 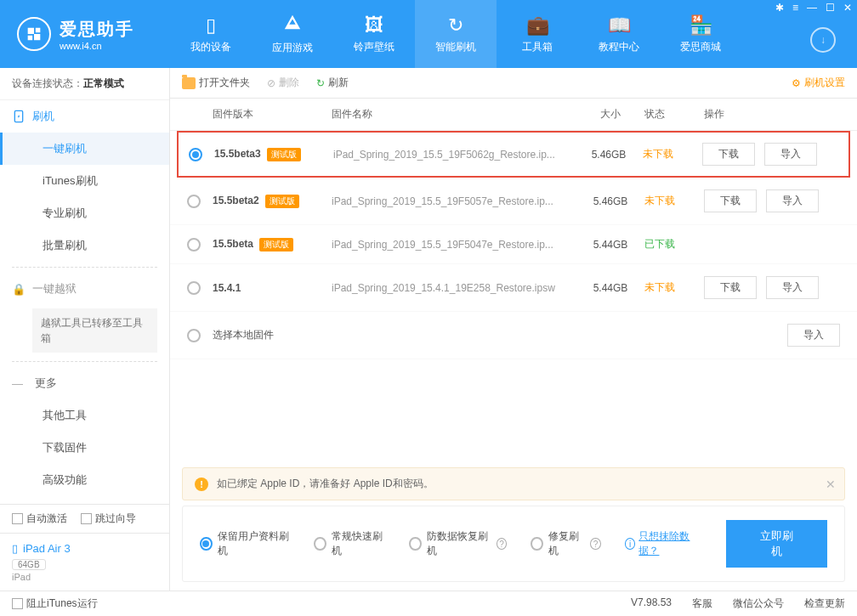 What do you see at coordinates (825, 83) in the screenshot?
I see `settings-label: 刷机设置` at bounding box center [825, 83].